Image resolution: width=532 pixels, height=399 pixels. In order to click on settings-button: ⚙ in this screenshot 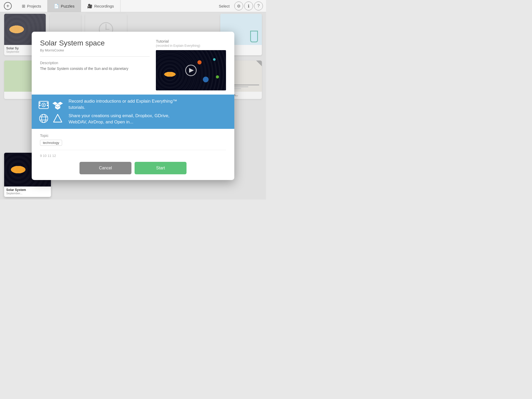, I will do `click(239, 6)`.